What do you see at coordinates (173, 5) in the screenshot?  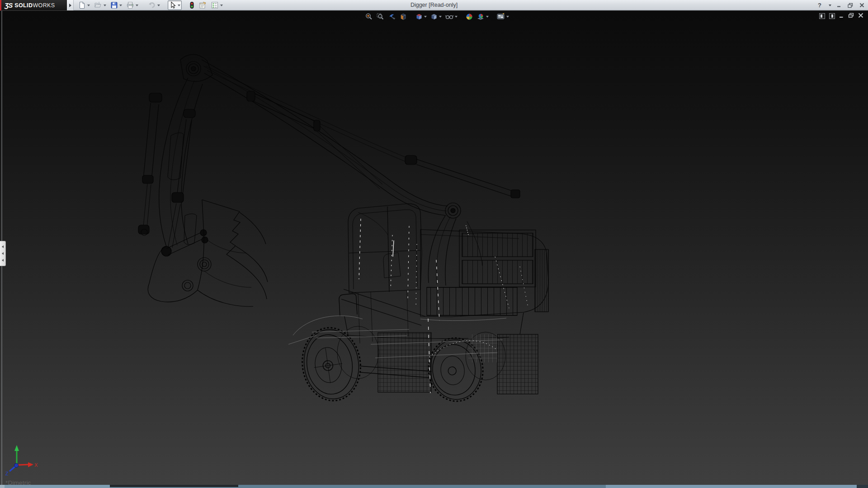 I see `select-arrow-icon` at bounding box center [173, 5].